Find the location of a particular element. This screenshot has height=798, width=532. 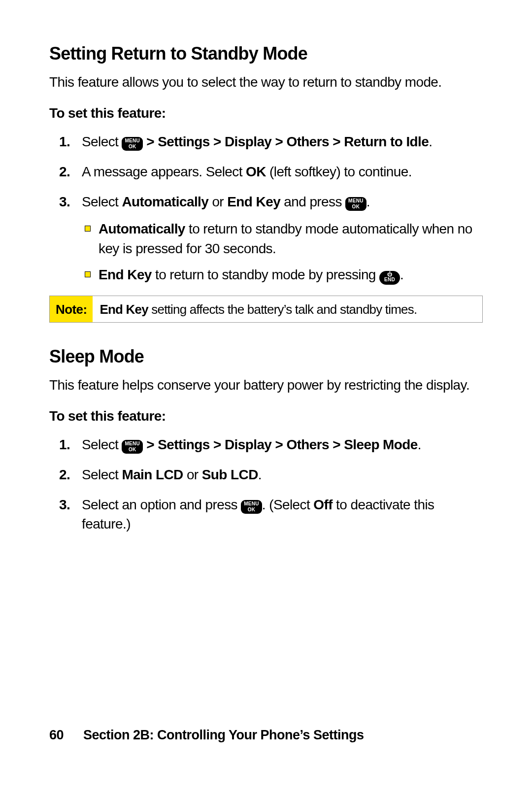

bullet-text-bold: End Key is located at coordinates (125, 275).